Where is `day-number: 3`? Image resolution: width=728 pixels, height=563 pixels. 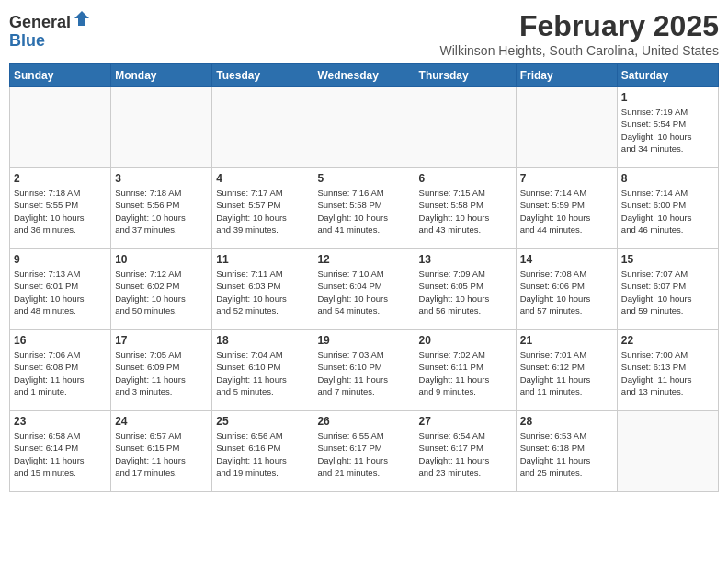 day-number: 3 is located at coordinates (162, 178).